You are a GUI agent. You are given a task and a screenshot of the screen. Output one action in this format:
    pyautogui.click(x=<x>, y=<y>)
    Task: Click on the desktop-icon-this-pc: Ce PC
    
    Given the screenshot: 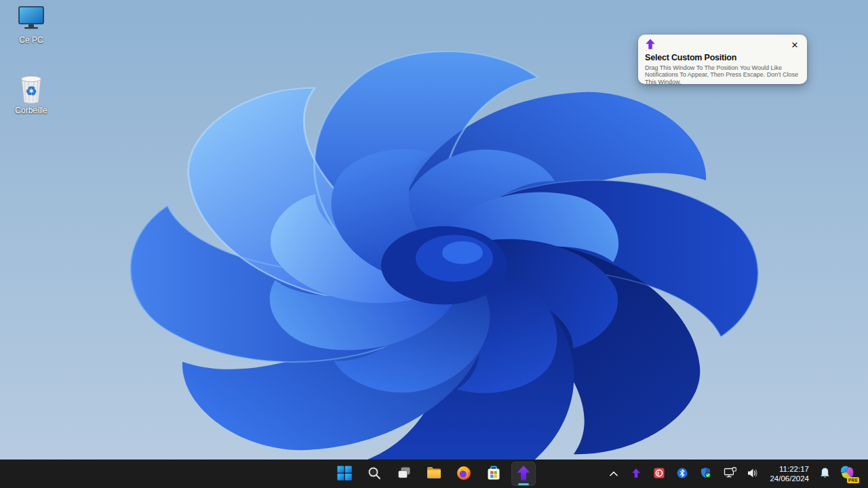 What is the action you would take?
    pyautogui.click(x=31, y=24)
    